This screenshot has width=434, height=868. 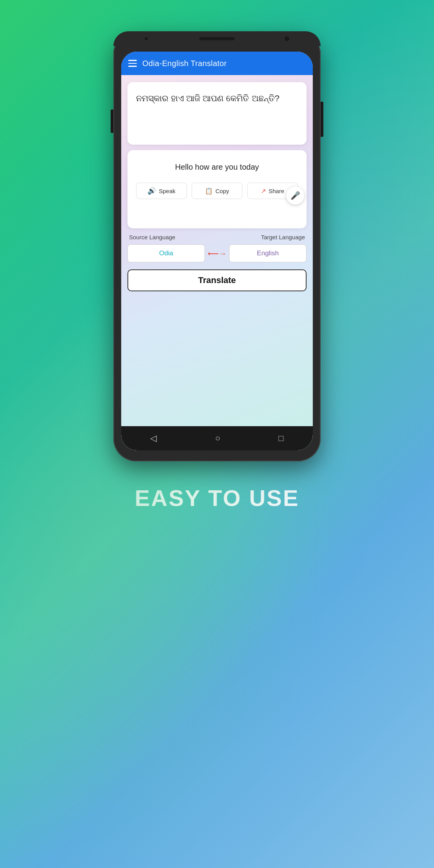 What do you see at coordinates (161, 191) in the screenshot?
I see `speak-button: 🔊 Speak` at bounding box center [161, 191].